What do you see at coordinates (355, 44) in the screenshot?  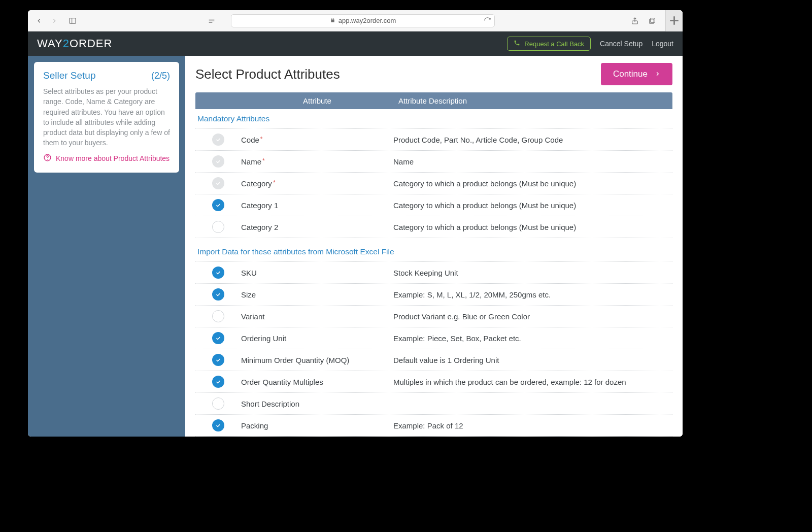 I see `app-header: WAY2ORDER Request a Call Back Cancel Set…` at bounding box center [355, 44].